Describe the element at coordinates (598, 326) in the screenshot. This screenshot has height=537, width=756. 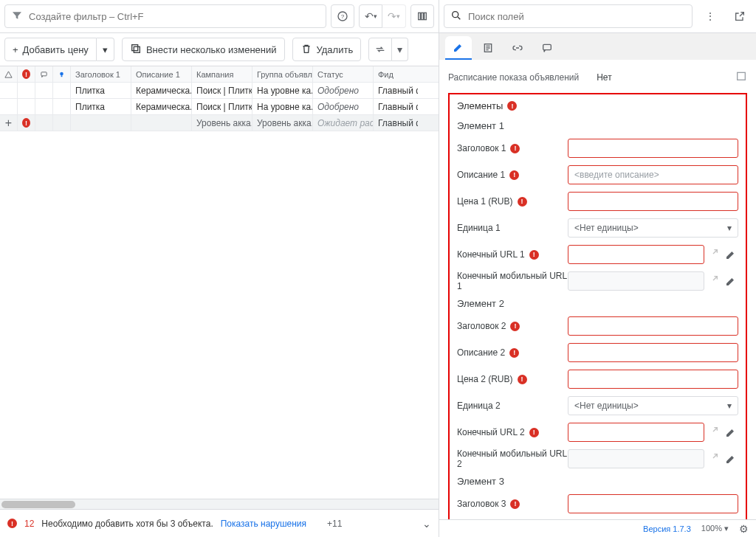
I see `field-row: Заголовок 2!` at that location.